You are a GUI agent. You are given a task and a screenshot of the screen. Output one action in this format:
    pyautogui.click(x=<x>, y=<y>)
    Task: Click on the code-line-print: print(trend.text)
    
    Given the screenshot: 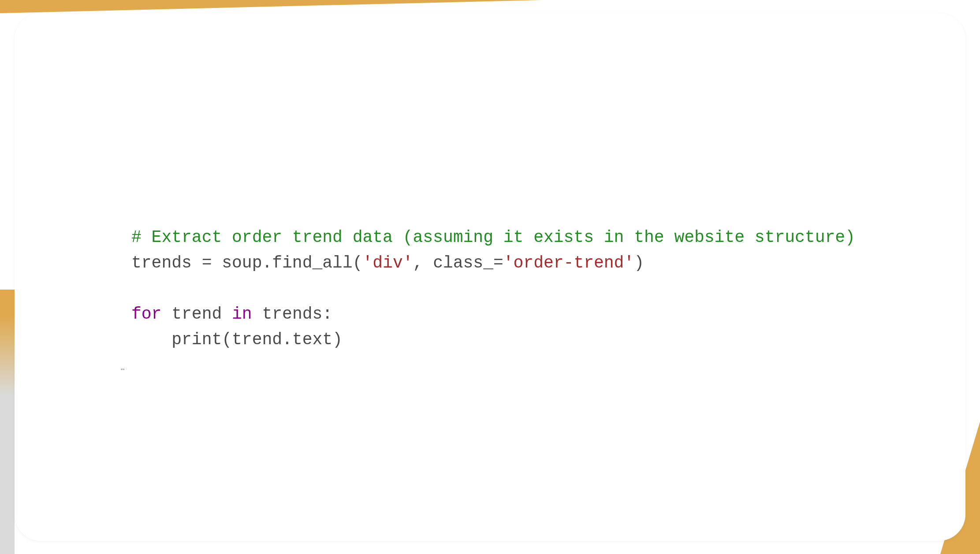 What is the action you would take?
    pyautogui.click(x=237, y=339)
    